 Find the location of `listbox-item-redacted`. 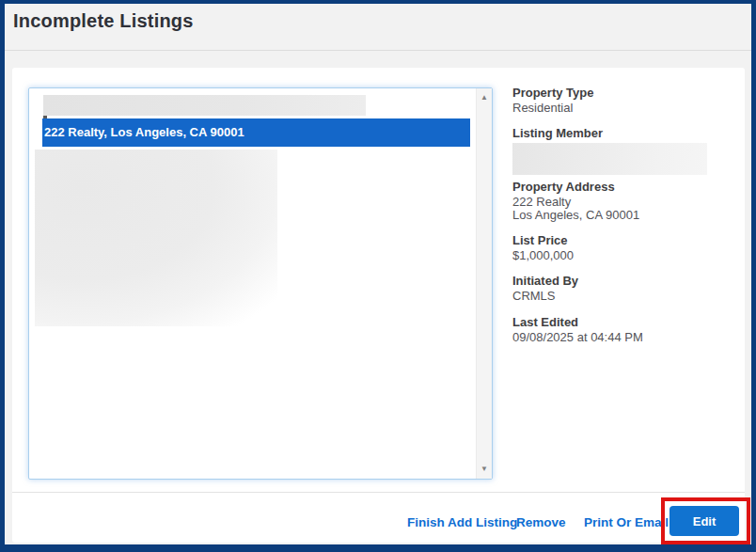

listbox-item-redacted is located at coordinates (205, 105).